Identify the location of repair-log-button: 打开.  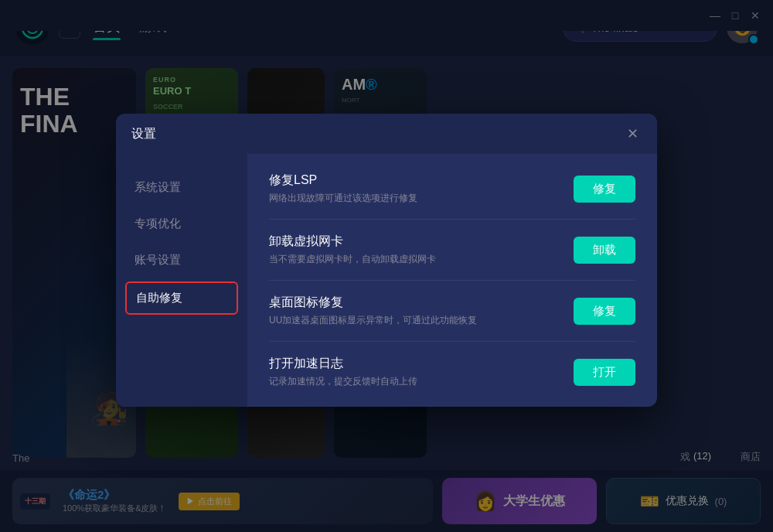
(604, 371).